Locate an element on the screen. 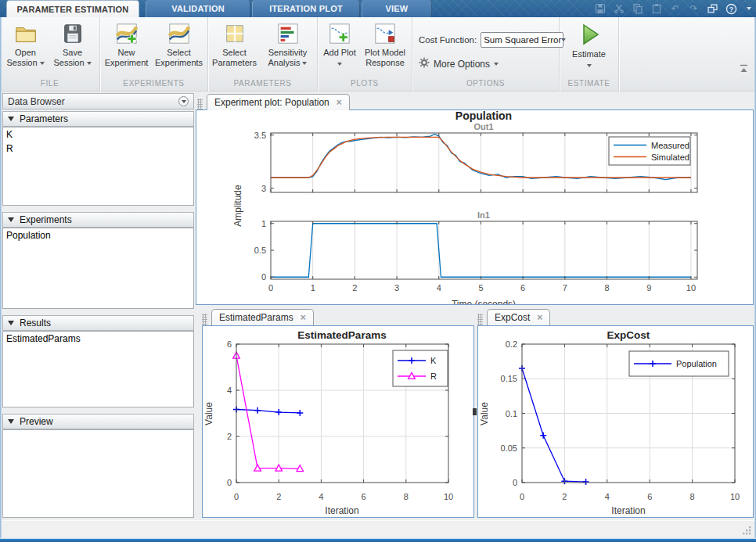  svg-text: Population is located at coordinates (484, 116).